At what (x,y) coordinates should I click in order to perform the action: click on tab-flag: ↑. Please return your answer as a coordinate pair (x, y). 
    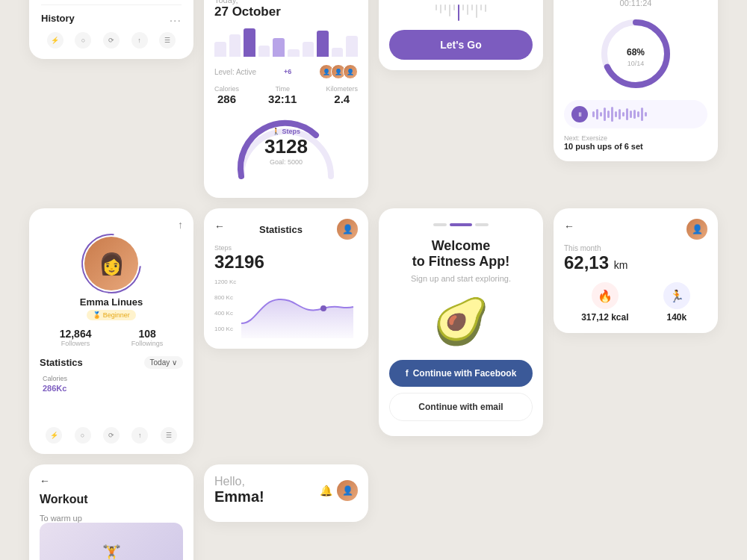
    Looking at the image, I should click on (140, 435).